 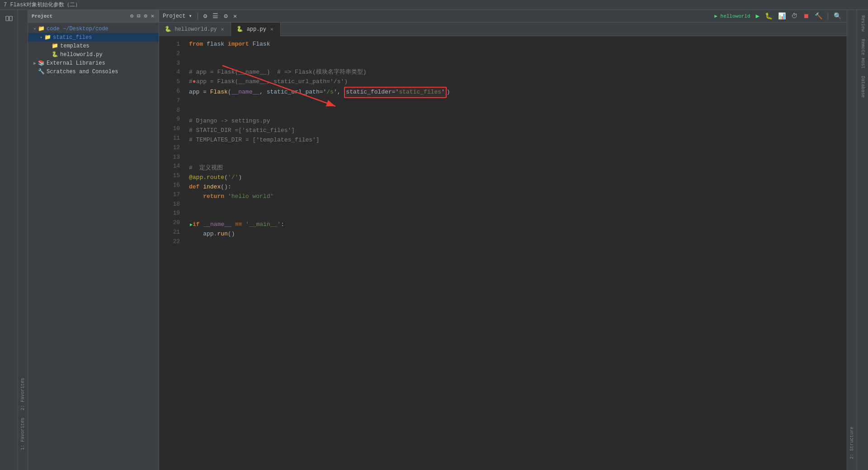 What do you see at coordinates (518, 234) in the screenshot?
I see `code-line-21: app.run()` at bounding box center [518, 234].